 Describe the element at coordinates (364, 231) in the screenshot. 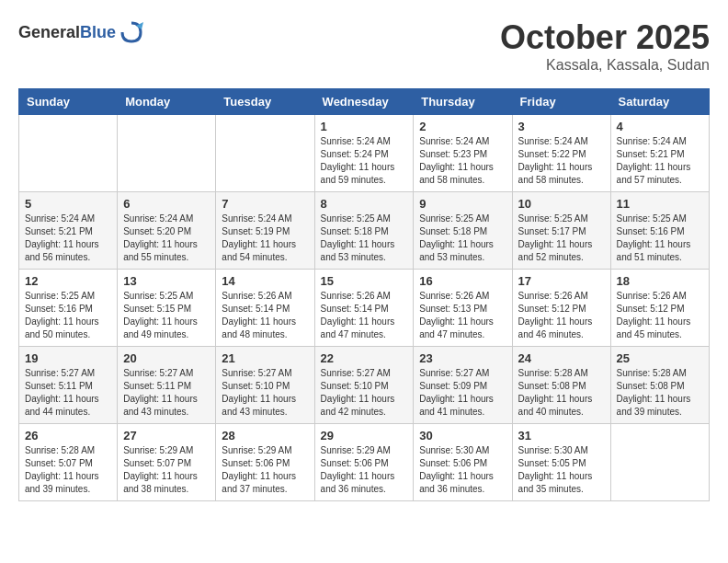

I see `week-row-2: 5Sunrise: 5:24 AM Sunset: 5:21 PM Daylig…` at that location.